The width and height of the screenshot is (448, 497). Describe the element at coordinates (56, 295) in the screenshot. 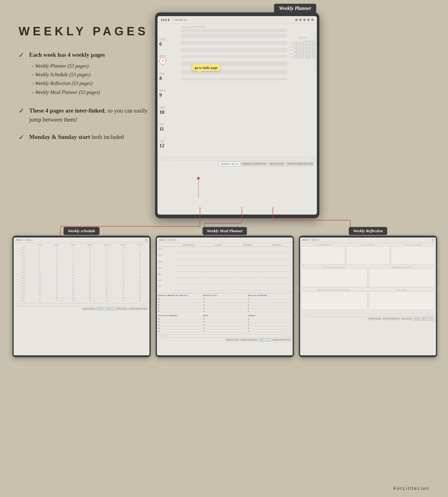

I see `schedule-cell: 19` at that location.